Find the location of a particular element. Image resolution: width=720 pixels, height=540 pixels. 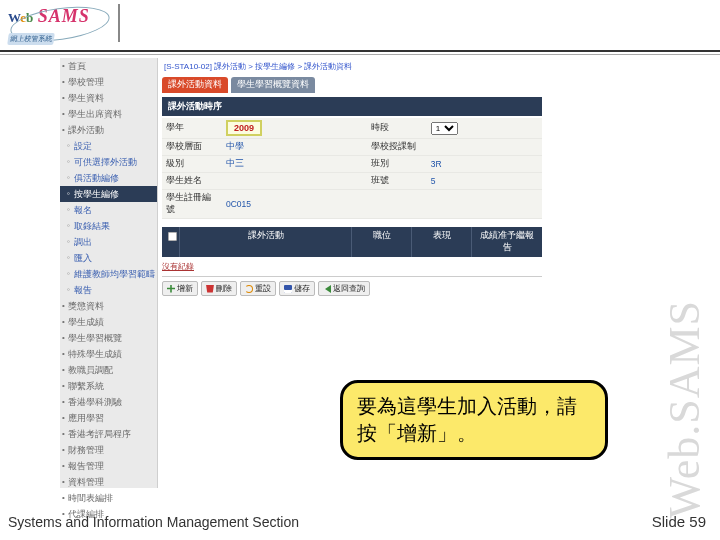

btn-label: 增新 is located at coordinates (185, 288).